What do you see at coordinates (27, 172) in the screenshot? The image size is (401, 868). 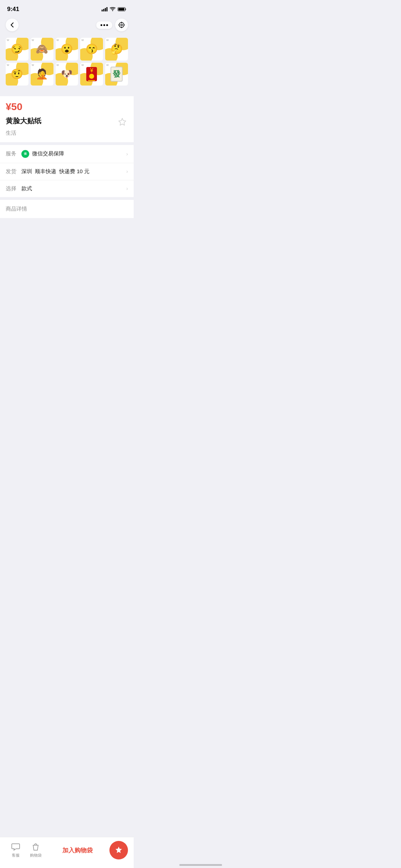 I see `shipping-city: 深圳` at bounding box center [27, 172].